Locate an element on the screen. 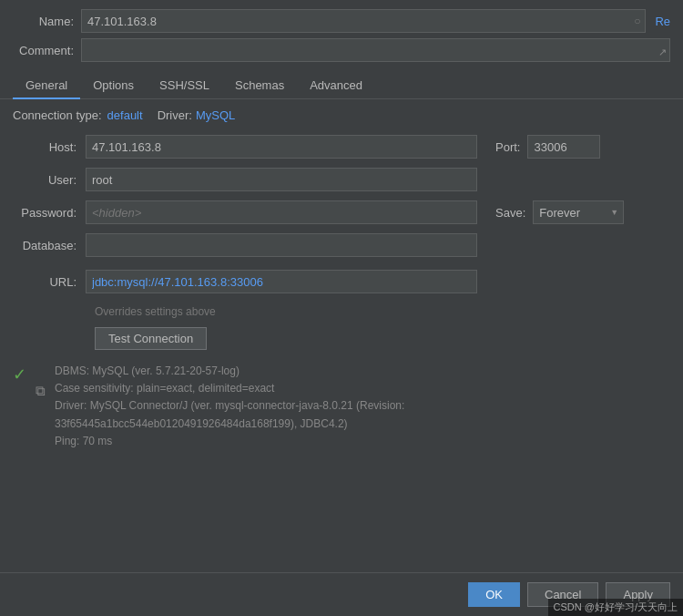 The image size is (683, 616). user-label: User: is located at coordinates (49, 180).